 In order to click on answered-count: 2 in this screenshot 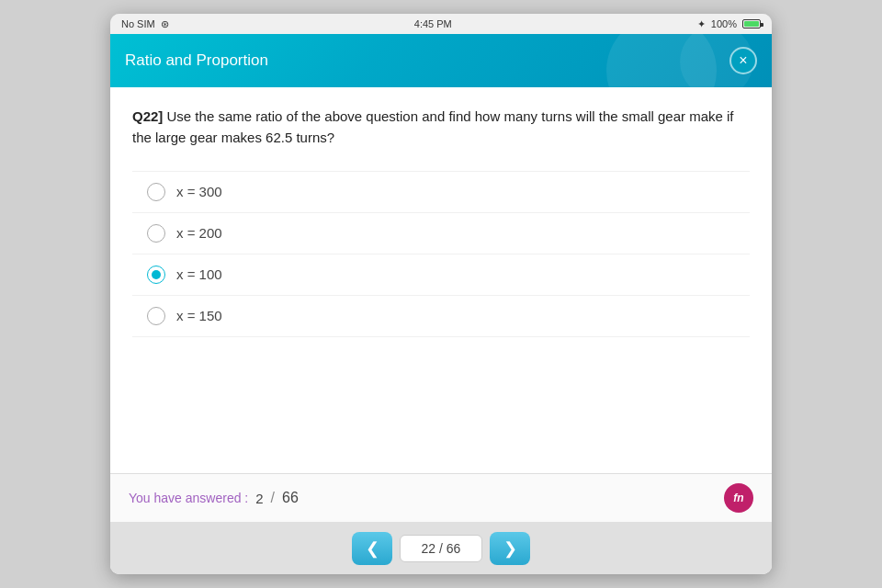, I will do `click(259, 498)`.